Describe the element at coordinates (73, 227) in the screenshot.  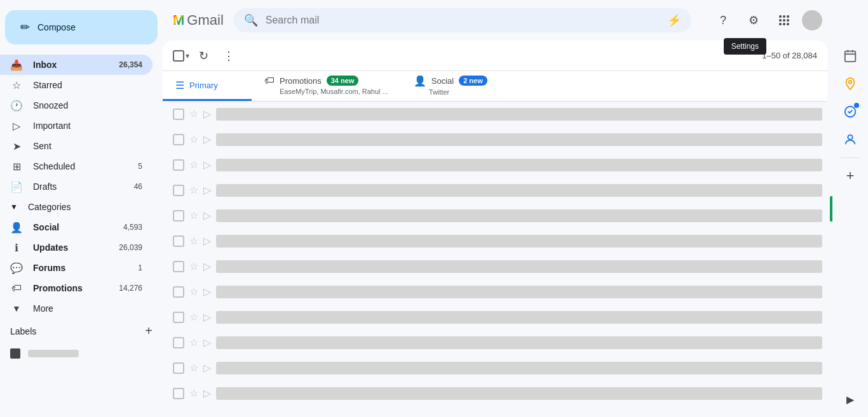
I see `social-label: Social` at that location.